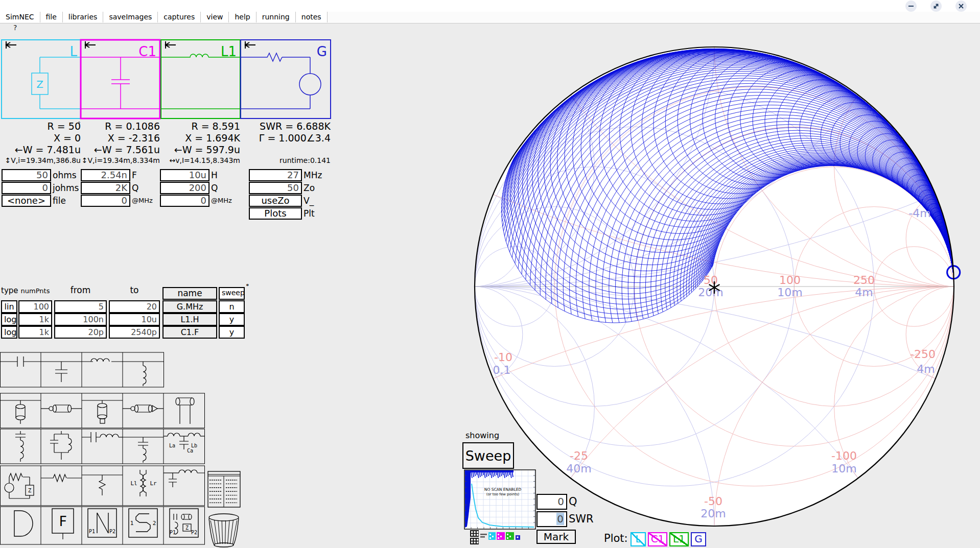 This screenshot has width=980, height=548. What do you see at coordinates (102, 412) in the screenshot?
I see `palette-open-coax-stub` at bounding box center [102, 412].